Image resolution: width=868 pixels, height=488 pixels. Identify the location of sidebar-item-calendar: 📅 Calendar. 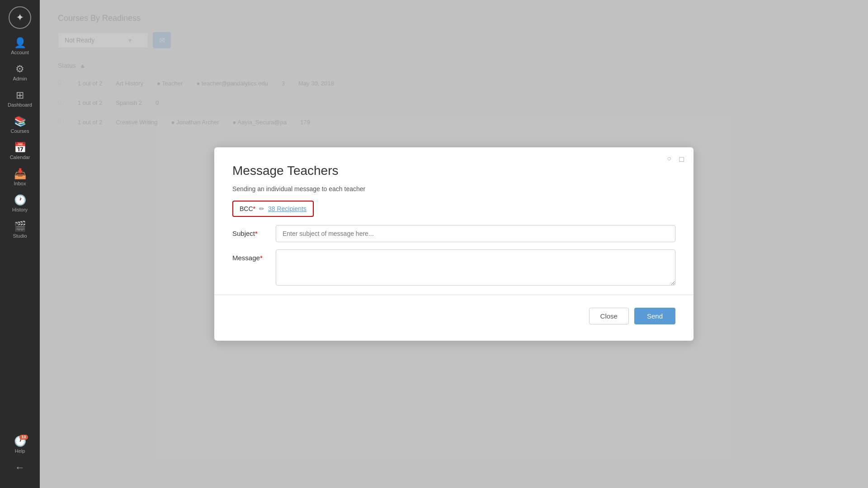
(20, 151).